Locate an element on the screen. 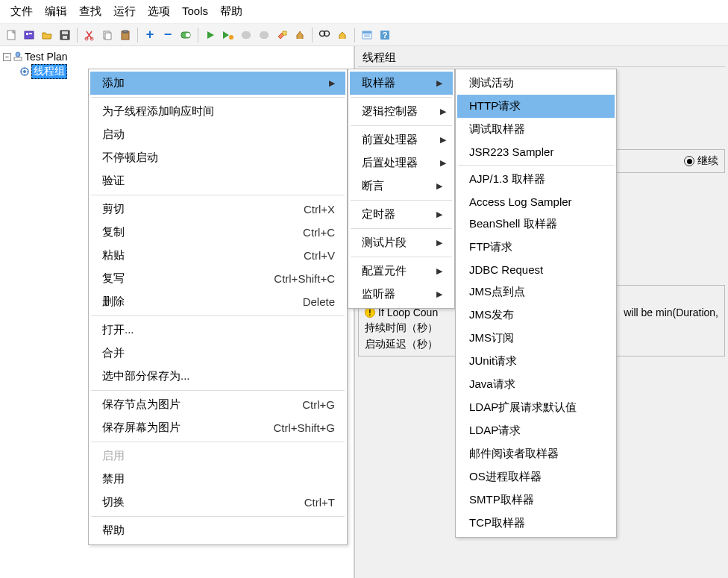 The width and height of the screenshot is (728, 578). menu-item-shortcut: Ctrl+T is located at coordinates (319, 503).